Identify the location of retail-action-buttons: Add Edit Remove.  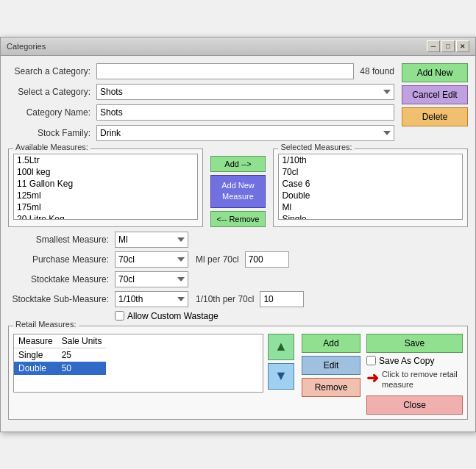
(331, 365).